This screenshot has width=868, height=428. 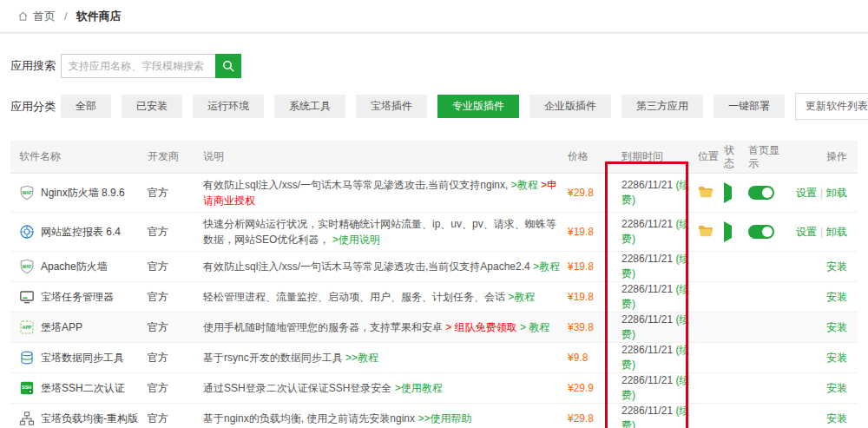 What do you see at coordinates (83, 156) in the screenshot?
I see `header-name: 软件名称` at bounding box center [83, 156].